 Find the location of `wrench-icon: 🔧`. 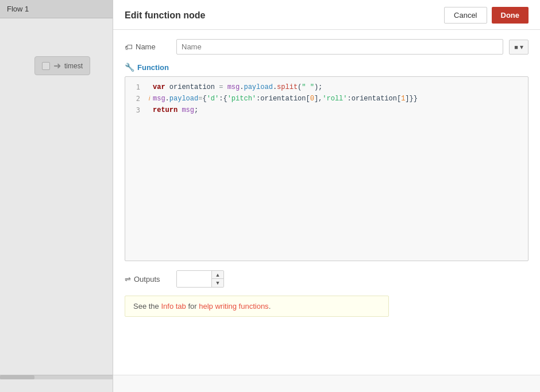

wrench-icon: 🔧 is located at coordinates (130, 67).